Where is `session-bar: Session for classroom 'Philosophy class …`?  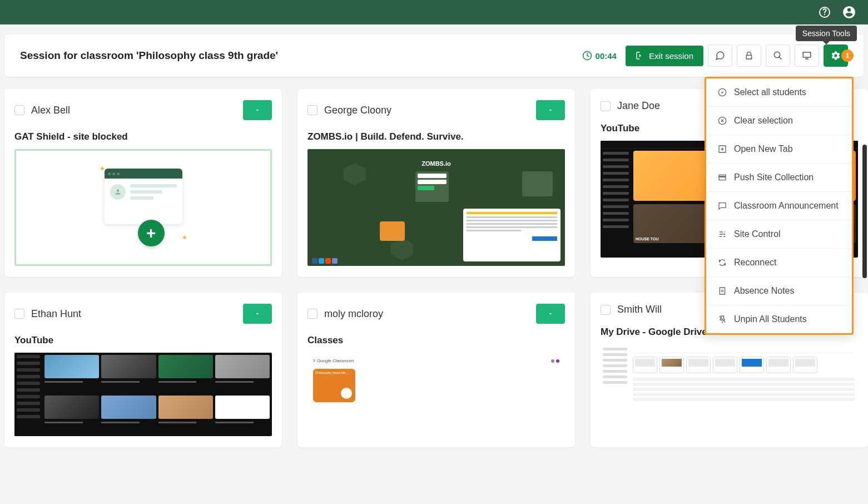
session-bar: Session for classroom 'Philosophy class … is located at coordinates (434, 56).